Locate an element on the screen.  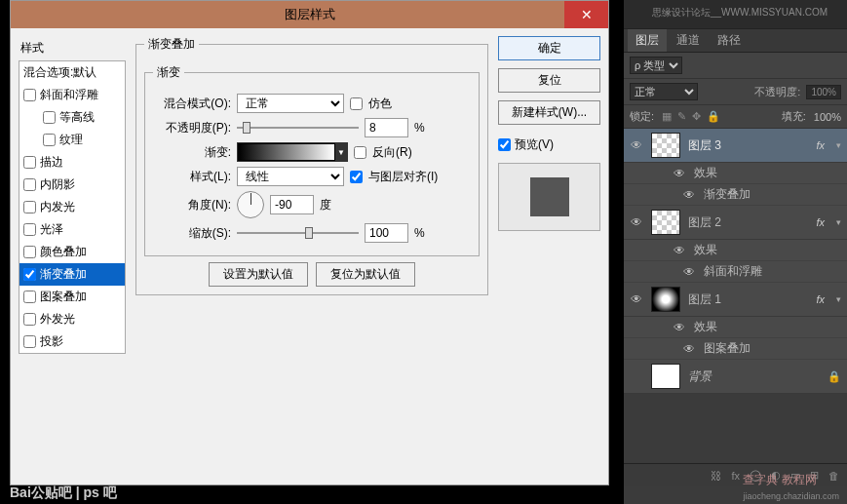
layer-name: 背景 is located at coordinates (754, 376).